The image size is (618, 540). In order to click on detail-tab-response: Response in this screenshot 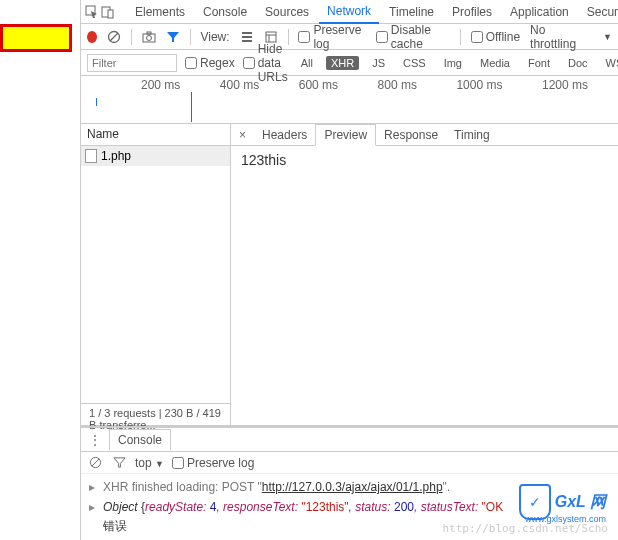, I will do `click(411, 135)`.